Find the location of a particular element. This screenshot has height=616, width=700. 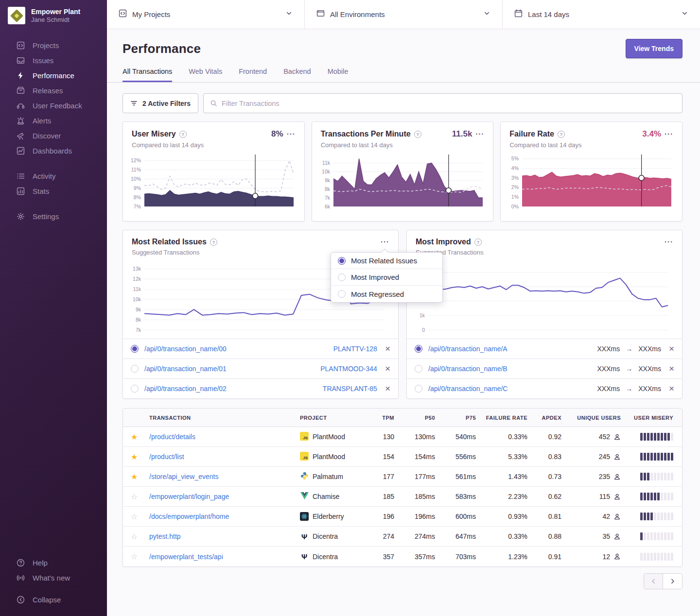

list-item: /api/0/transaction_name/B XXXms XXXms is located at coordinates (544, 368).